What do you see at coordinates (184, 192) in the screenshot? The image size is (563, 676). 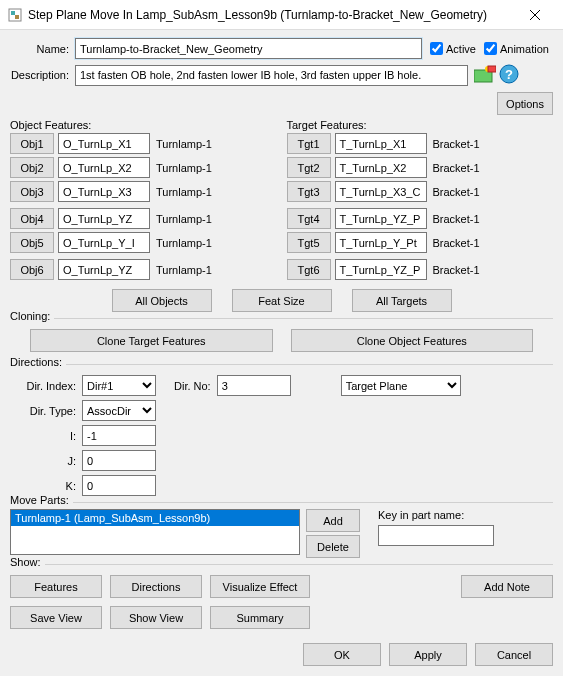 I see `obj3-suffix: Turnlamp-1` at bounding box center [184, 192].